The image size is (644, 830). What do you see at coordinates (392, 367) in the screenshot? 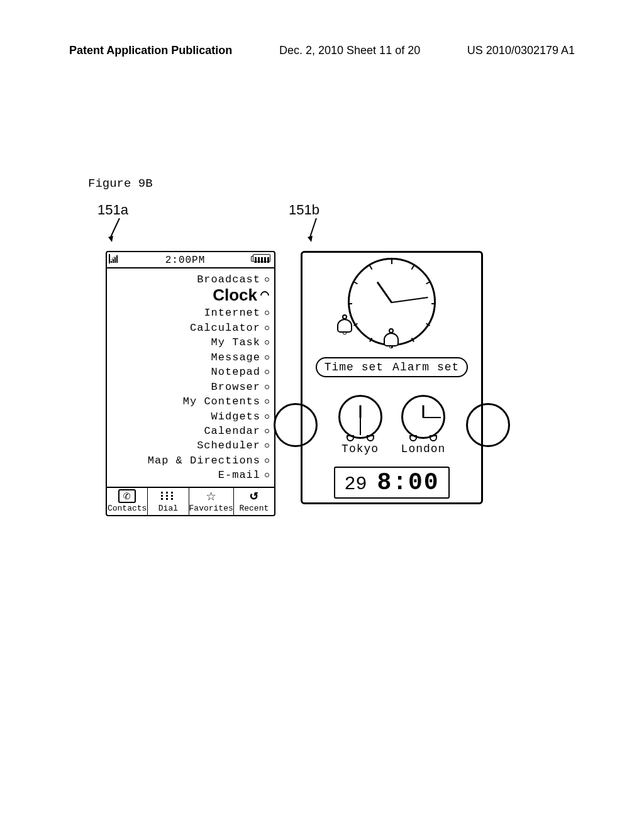
I see `clock-buttons: Time set Alarm set` at bounding box center [392, 367].